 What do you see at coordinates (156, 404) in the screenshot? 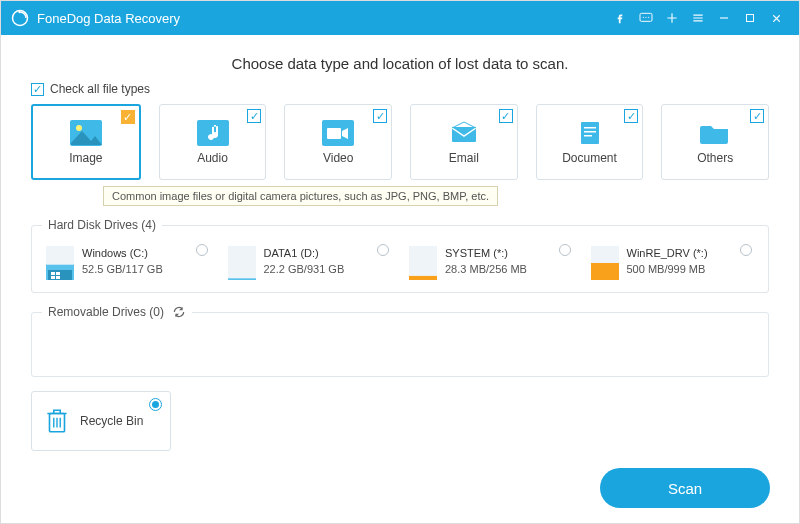
I see `radio-selected-icon` at bounding box center [156, 404].